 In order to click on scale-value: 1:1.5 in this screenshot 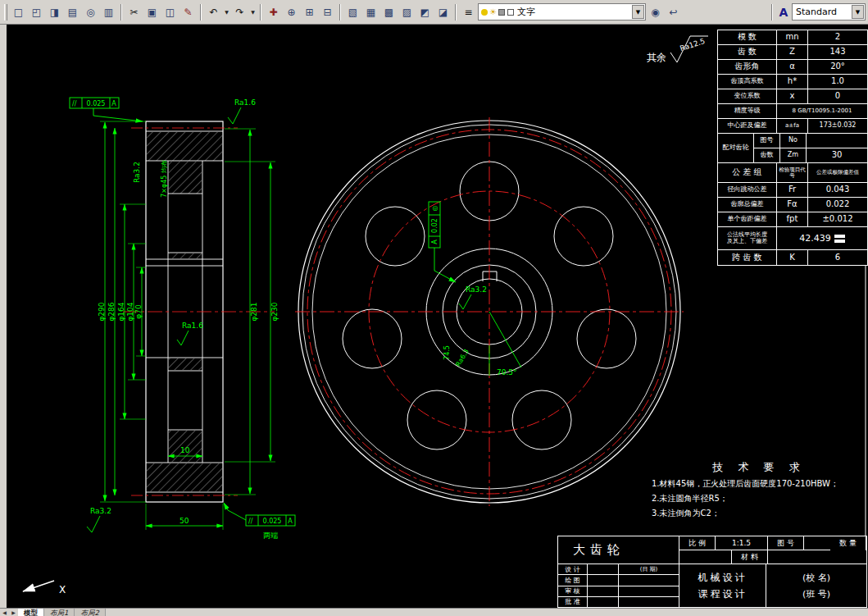, I will do `click(742, 543)`.